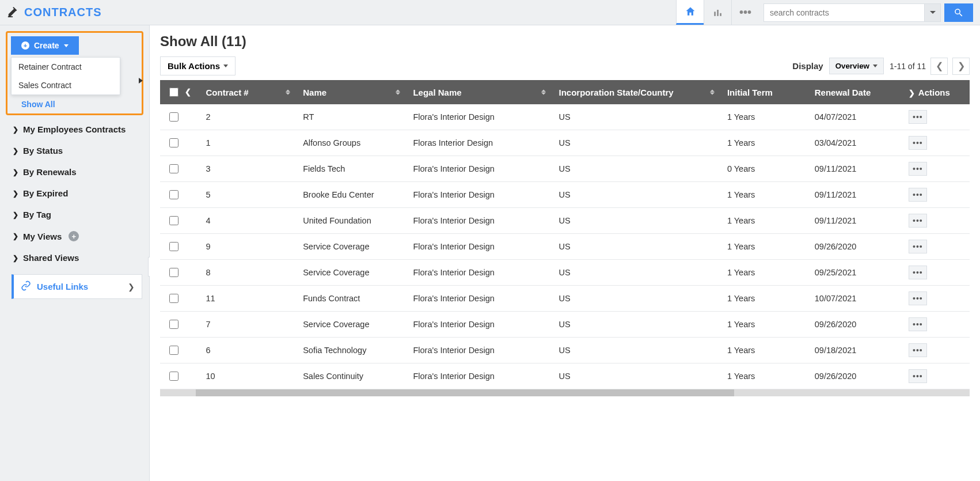 The image size is (980, 481). What do you see at coordinates (565, 393) in the screenshot?
I see `horizontal-scrollbar` at bounding box center [565, 393].